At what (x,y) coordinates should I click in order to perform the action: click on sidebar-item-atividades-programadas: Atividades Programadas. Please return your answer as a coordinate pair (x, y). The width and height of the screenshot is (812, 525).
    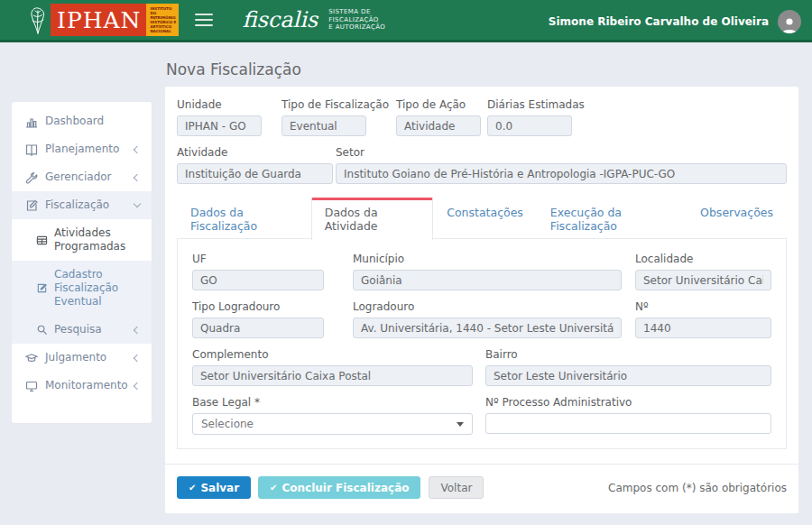
    Looking at the image, I should click on (81, 240).